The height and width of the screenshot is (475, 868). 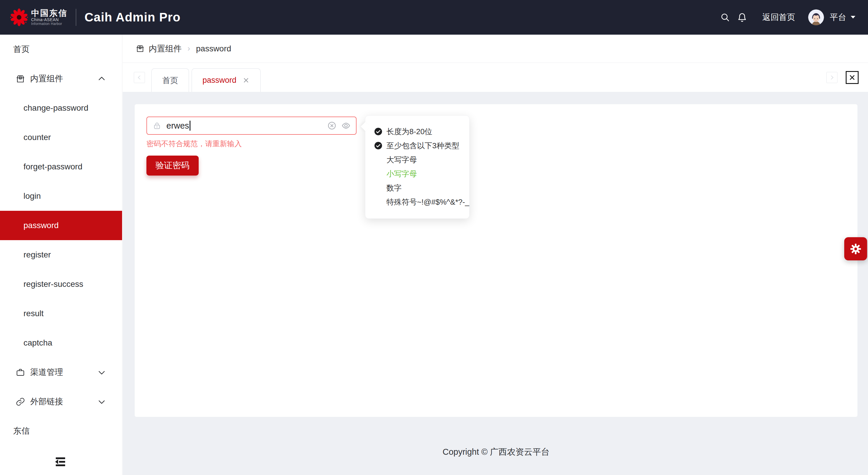 I want to click on sidebar-item-label: 东信, so click(x=22, y=431).